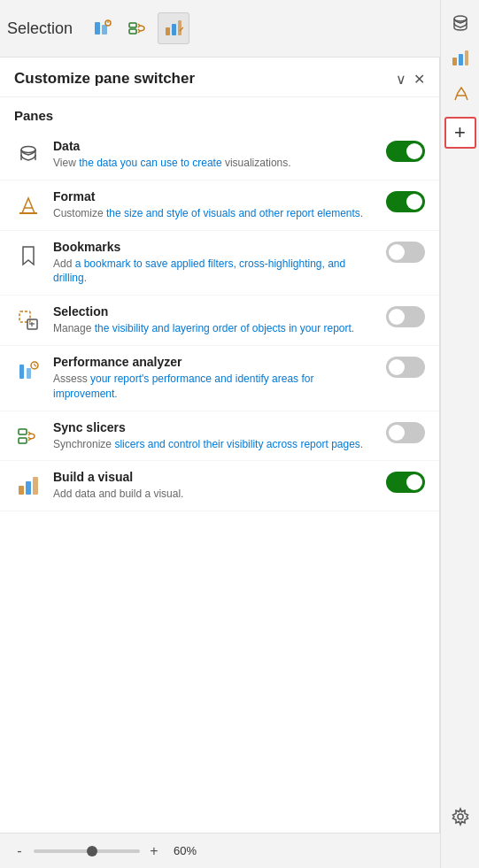  What do you see at coordinates (138, 28) in the screenshot?
I see `sync-slicers-topbar-icon` at bounding box center [138, 28].